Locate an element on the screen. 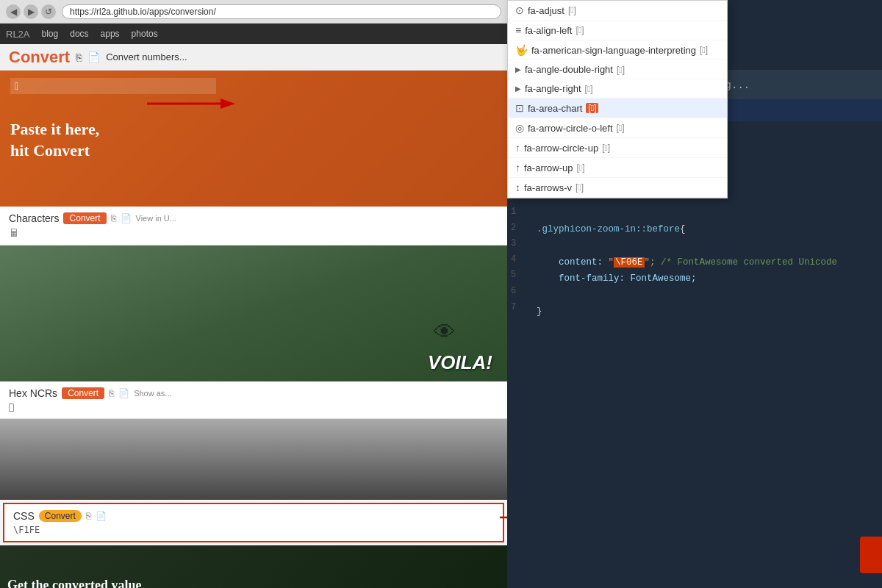 This screenshot has height=588, width=882. section-characters: Characters Convert ⎘ 📄 View in U... 🖩 is located at coordinates (254, 226).